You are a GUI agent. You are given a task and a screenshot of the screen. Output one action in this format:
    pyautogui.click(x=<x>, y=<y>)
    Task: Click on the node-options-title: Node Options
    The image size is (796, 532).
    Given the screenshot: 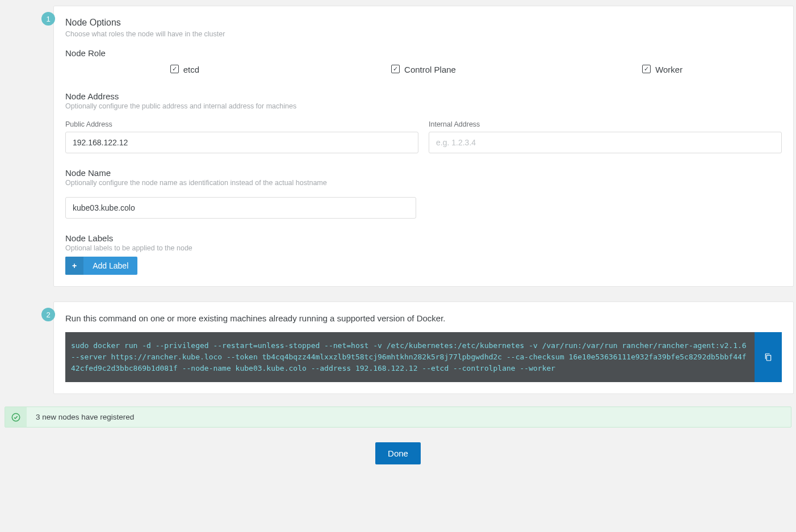 What is the action you would take?
    pyautogui.click(x=424, y=23)
    